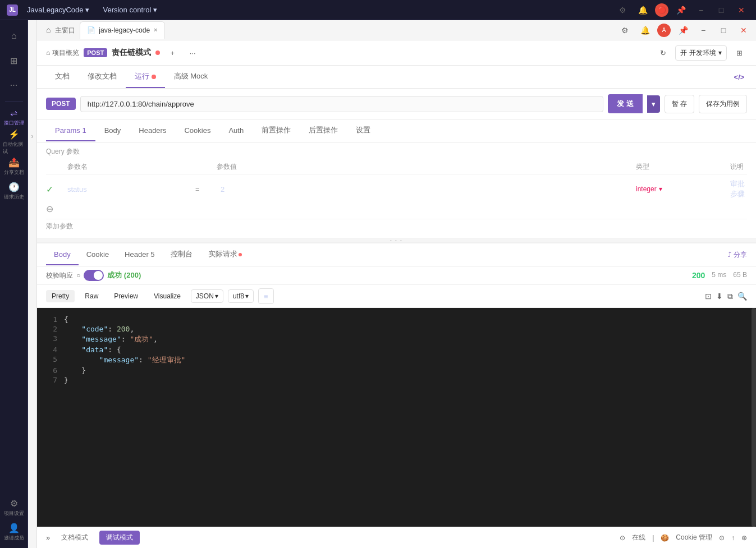 The height and width of the screenshot is (548, 756). What do you see at coordinates (708, 296) in the screenshot?
I see `extract-btn: ⊡` at bounding box center [708, 296].